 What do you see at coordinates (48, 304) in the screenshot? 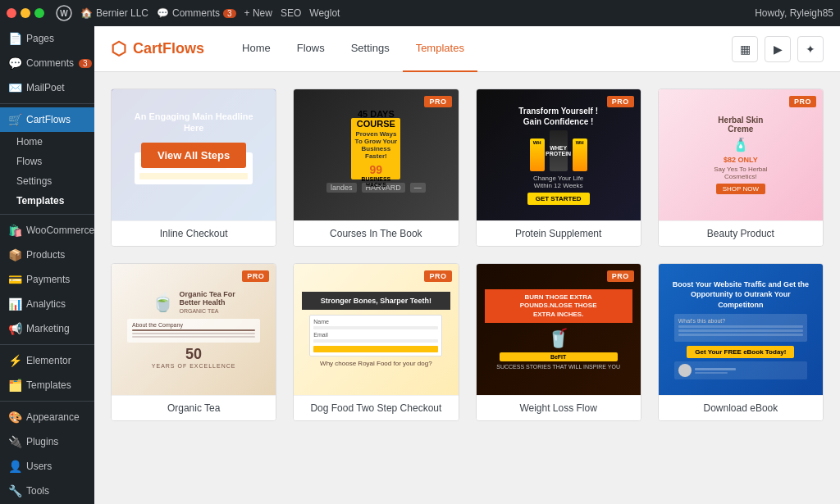
I see `sidebar-item-analytics: 📊 Analytics` at bounding box center [48, 304].